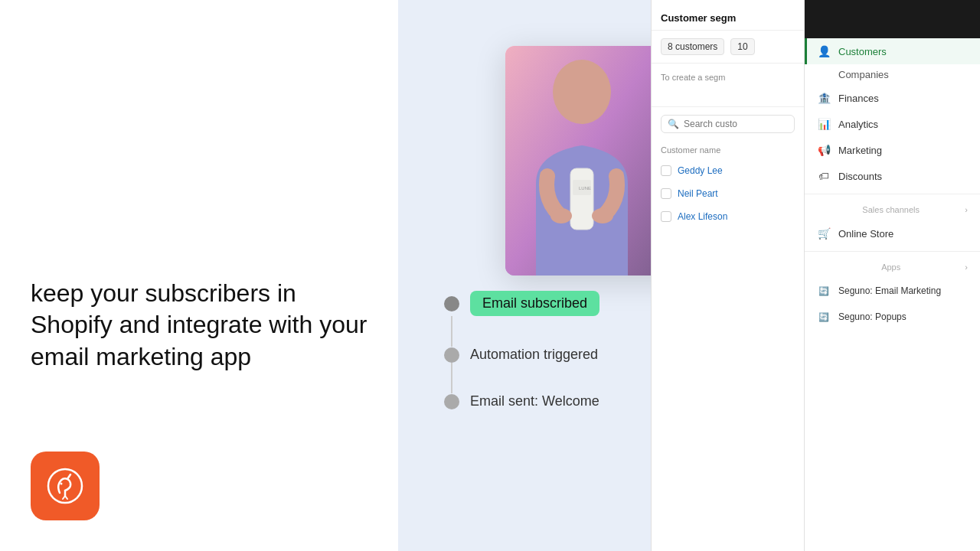 The width and height of the screenshot is (980, 551). I want to click on sidebar-top-bar, so click(893, 19).